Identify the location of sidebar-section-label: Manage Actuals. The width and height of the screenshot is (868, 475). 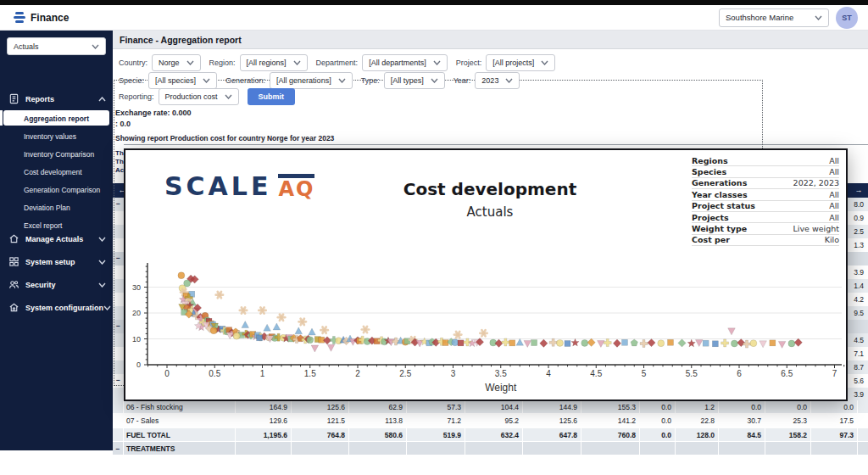
(54, 239).